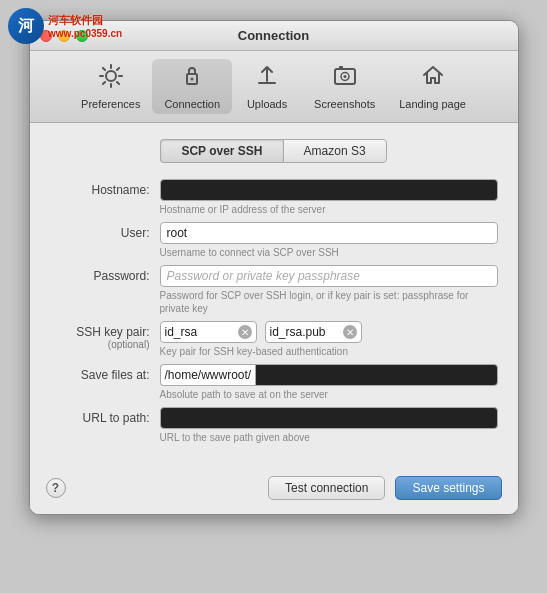 Image resolution: width=547 pixels, height=593 pixels. Describe the element at coordinates (105, 231) in the screenshot. I see `user-label: User:` at that location.